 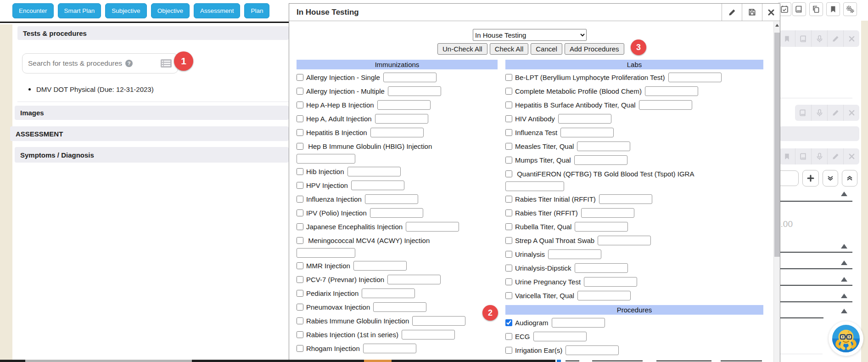 What do you see at coordinates (217, 11) in the screenshot?
I see `nav-tab: Assessment` at bounding box center [217, 11].